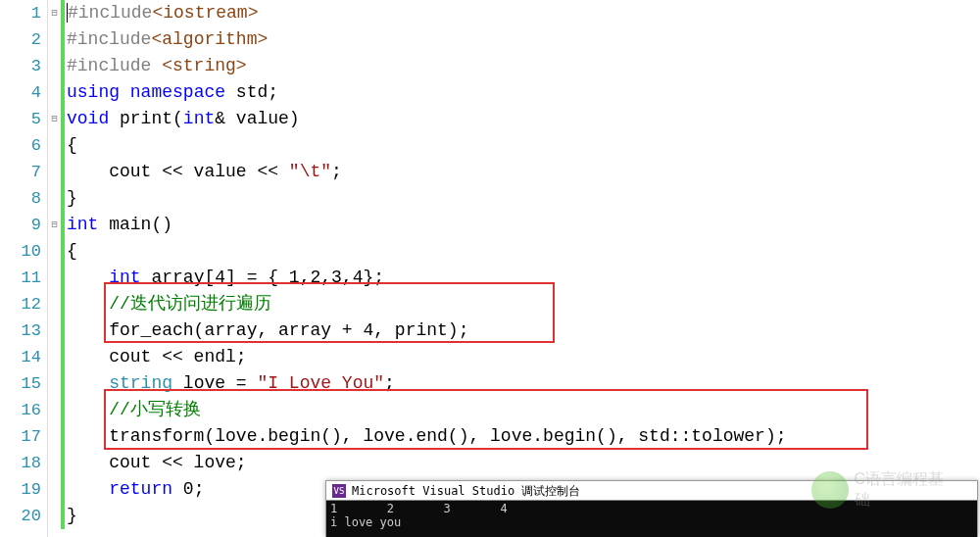 This screenshot has height=537, width=980. Describe the element at coordinates (24, 268) in the screenshot. I see `line-number-gutter: 1 2 3 4 5 6 7 8 9 10 11 12 13 14 15 16 1…` at that location.